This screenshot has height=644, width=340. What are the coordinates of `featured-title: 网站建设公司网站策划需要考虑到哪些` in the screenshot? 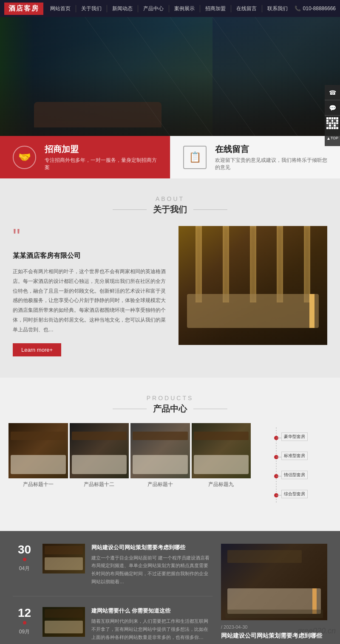 It's located at (274, 636).